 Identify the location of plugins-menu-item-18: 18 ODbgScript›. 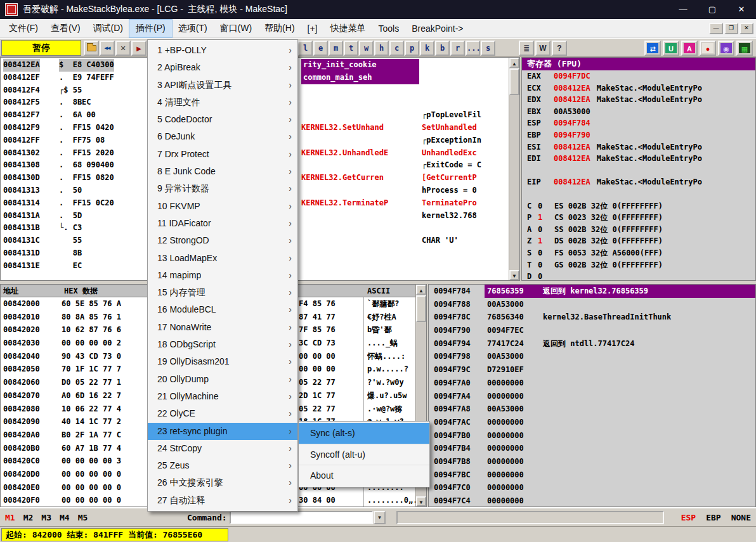
(223, 345).